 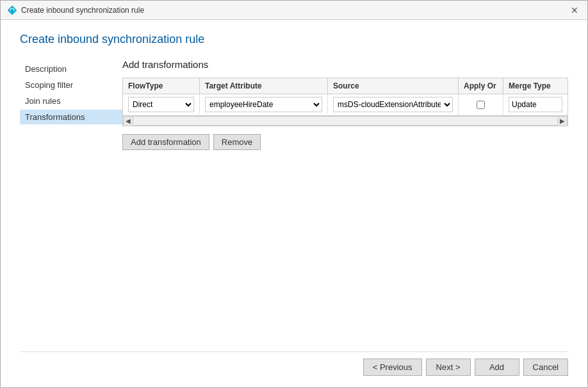 I want to click on cell-merge-type, so click(x=535, y=105).